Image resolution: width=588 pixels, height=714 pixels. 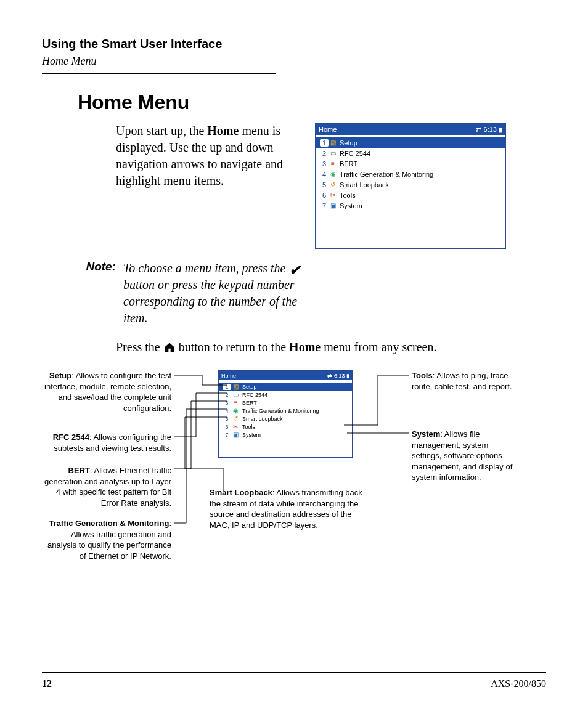 I want to click on page-footer: 12 AXS-200/850, so click(x=294, y=681).